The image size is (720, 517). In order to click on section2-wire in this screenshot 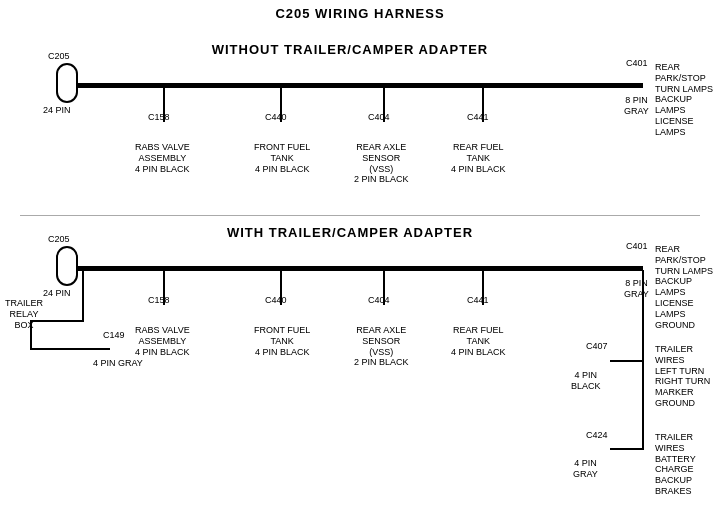, I will do `click(359, 268)`.